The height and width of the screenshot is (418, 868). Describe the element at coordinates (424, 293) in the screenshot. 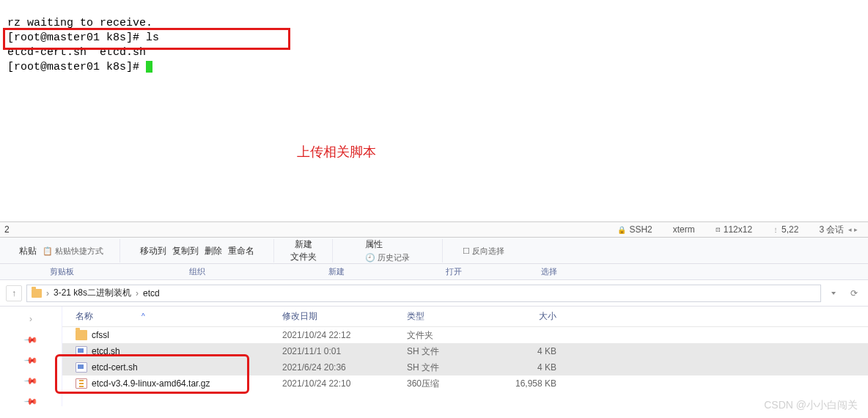

I see `address-bar: › 3-21 k8s二进制装机 › etcd` at that location.